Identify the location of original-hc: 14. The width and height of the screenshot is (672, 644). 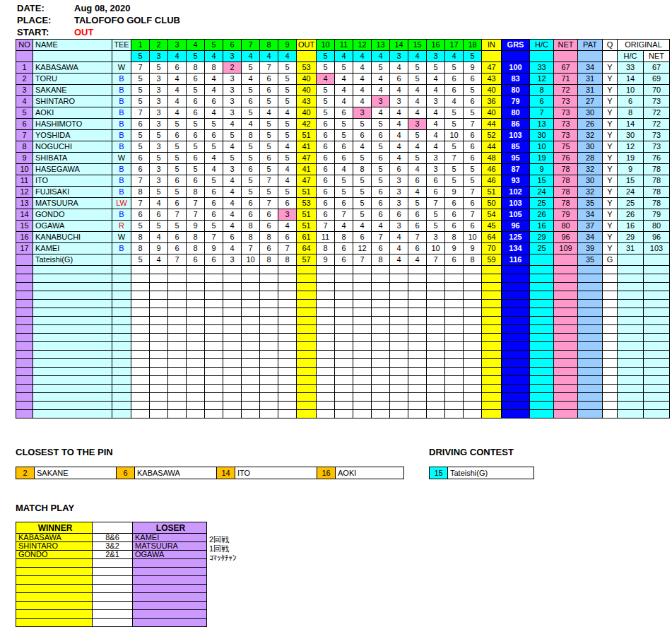
(630, 124).